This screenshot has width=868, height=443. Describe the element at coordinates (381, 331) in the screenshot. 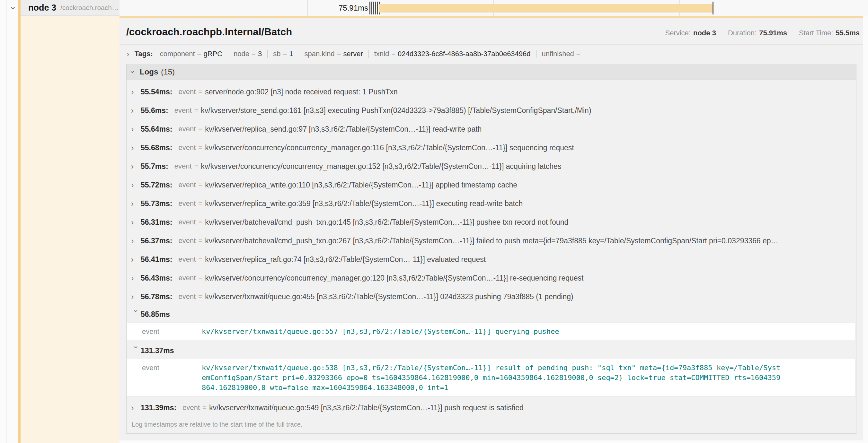

I see `log-event-value: kv/kvserver/txnwait/queue.go:557 [n3,s3,…` at that location.